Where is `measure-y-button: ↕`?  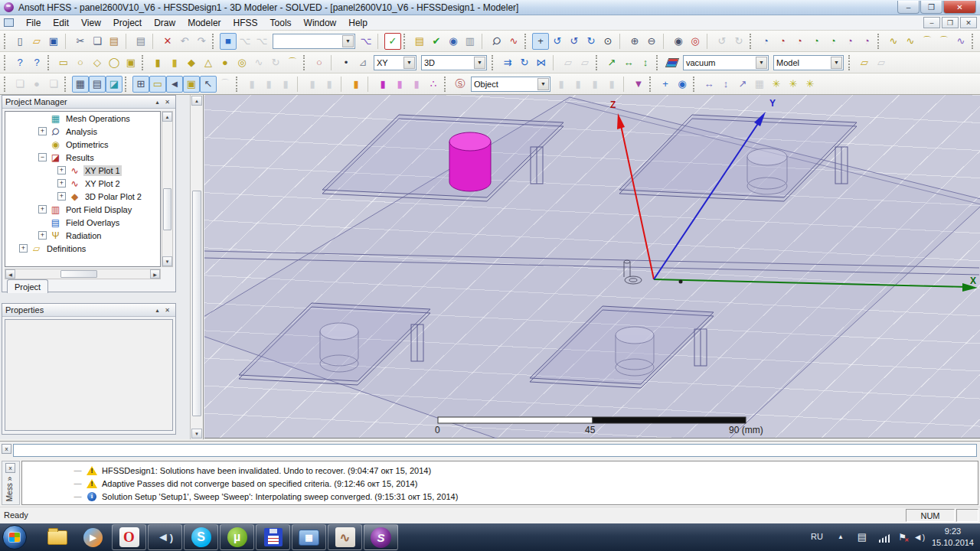
measure-y-button: ↕ is located at coordinates (726, 84).